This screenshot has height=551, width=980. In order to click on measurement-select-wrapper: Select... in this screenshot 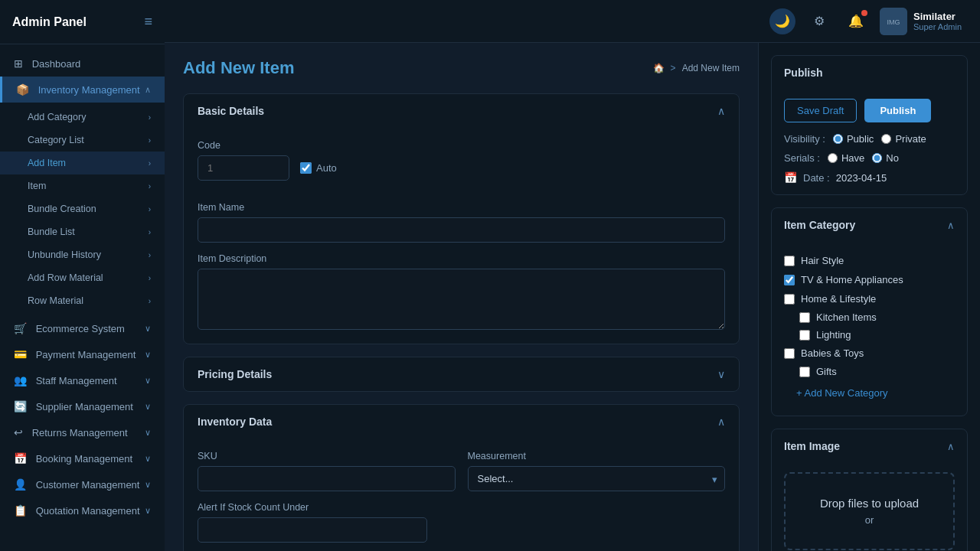, I will do `click(597, 479)`.